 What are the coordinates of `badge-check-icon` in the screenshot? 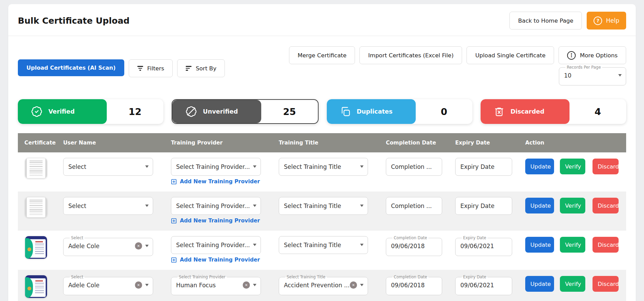 It's located at (37, 112).